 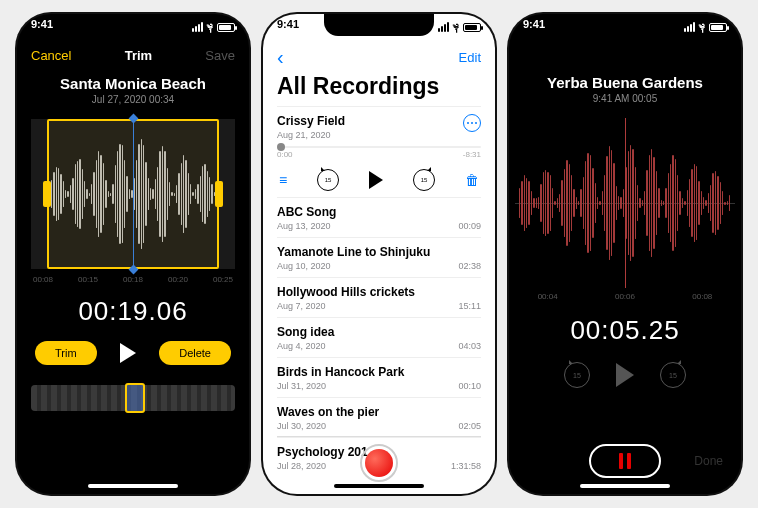 What do you see at coordinates (379, 217) in the screenshot?
I see `recording-row: ABC SongAug 13, 202000:09` at bounding box center [379, 217].